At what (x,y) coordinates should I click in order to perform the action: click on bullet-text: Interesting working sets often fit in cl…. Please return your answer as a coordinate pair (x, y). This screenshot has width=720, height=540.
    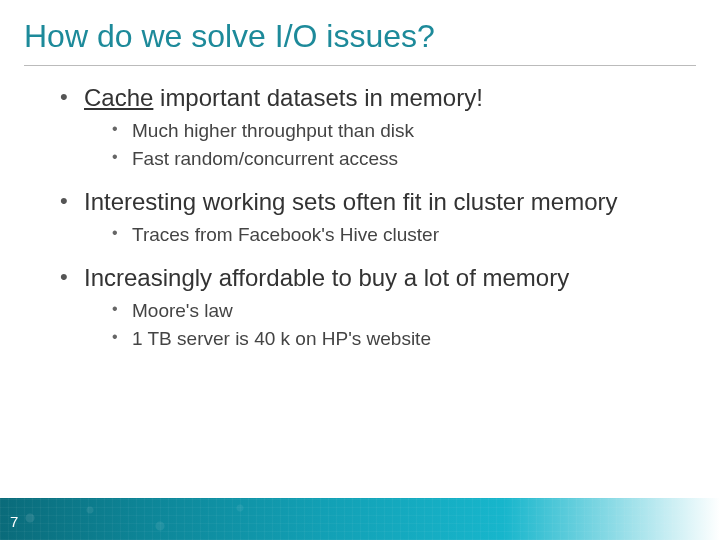
    Looking at the image, I should click on (351, 202).